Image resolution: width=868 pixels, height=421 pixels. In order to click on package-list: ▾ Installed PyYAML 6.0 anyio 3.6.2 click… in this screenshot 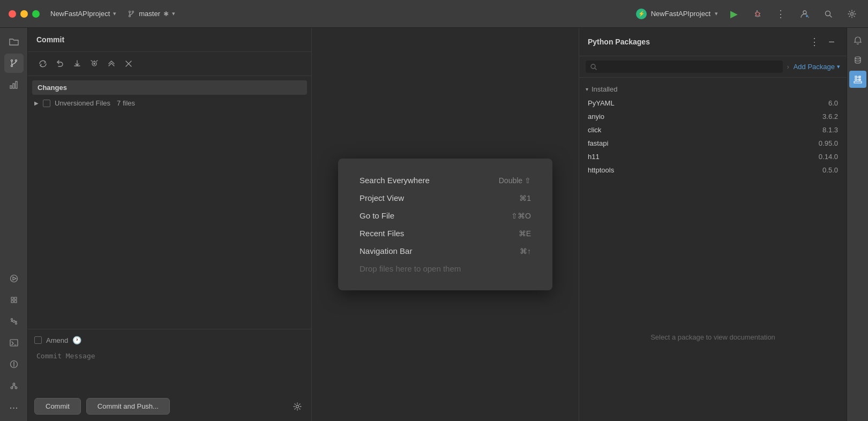, I will do `click(713, 166)`.